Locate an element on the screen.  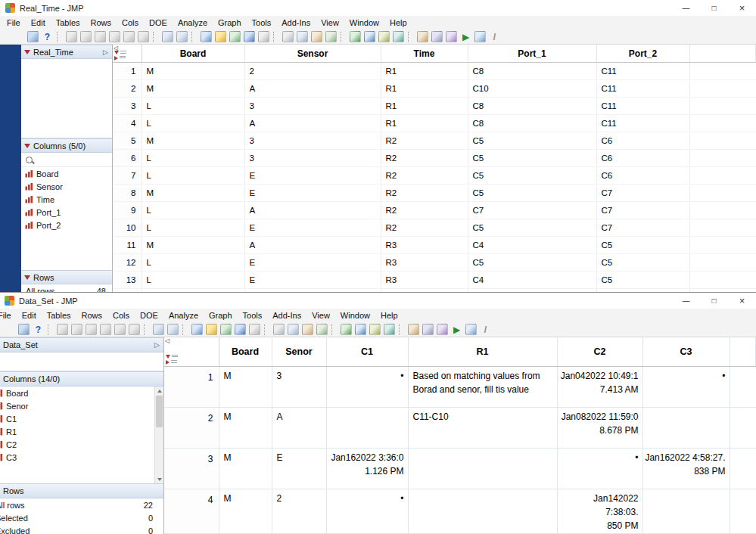
layout-window-icon is located at coordinates (437, 36).